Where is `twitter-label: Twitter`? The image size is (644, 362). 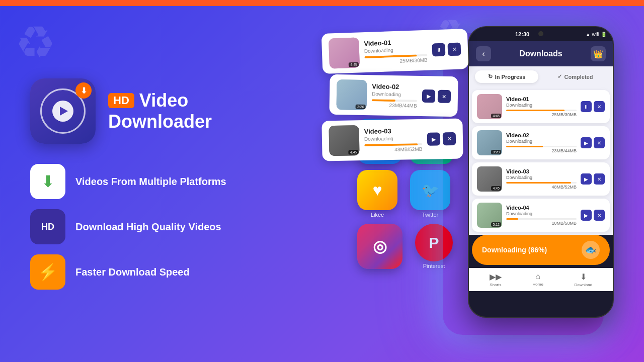 twitter-label: Twitter is located at coordinates (430, 215).